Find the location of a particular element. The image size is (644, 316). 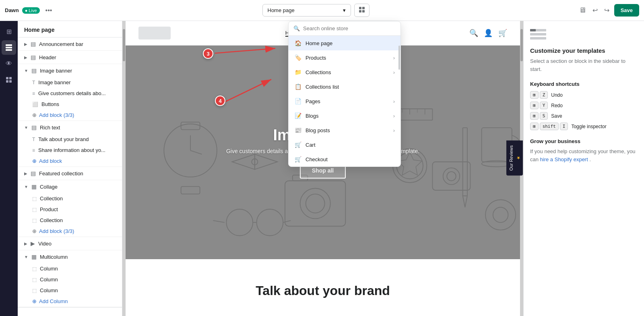

image-banner-header: ▼ ▤ Image banner is located at coordinates (70, 71).